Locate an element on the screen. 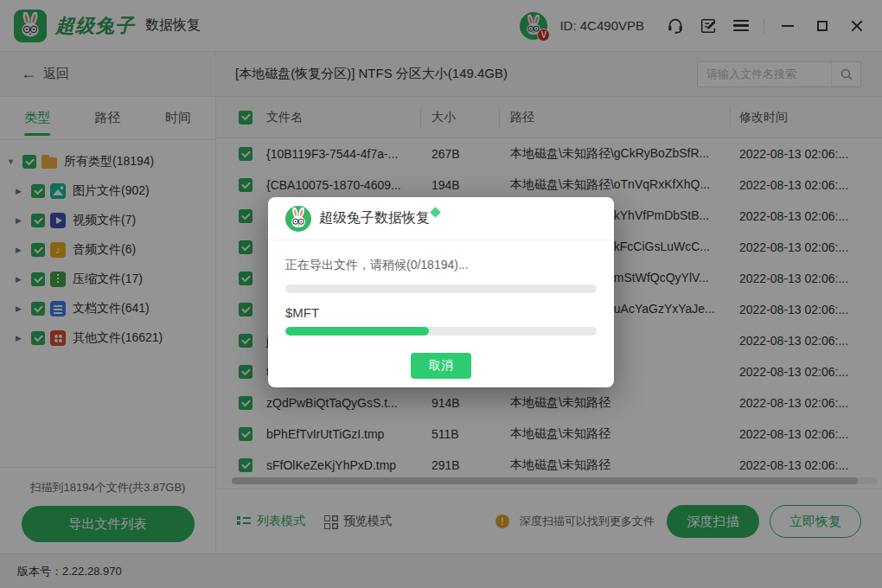 The width and height of the screenshot is (882, 588). overall-progress-bar is located at coordinates (441, 289).